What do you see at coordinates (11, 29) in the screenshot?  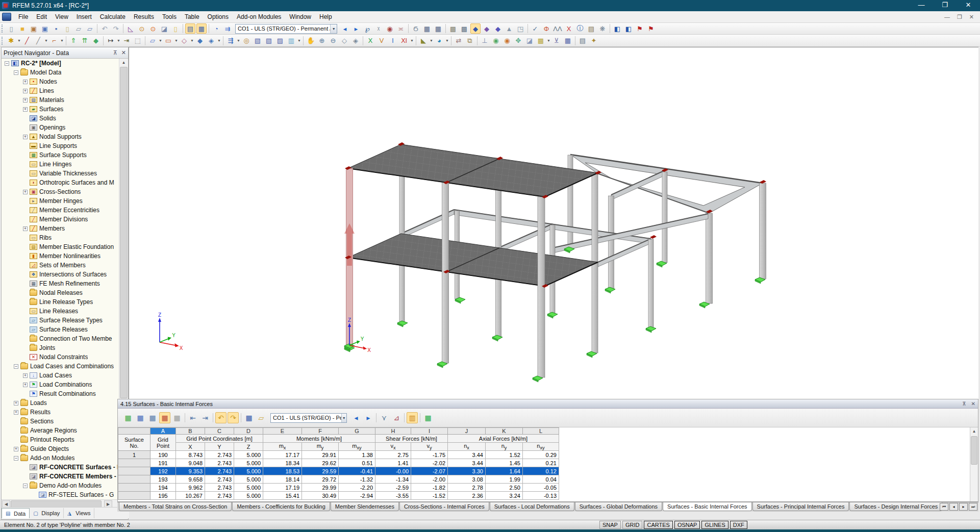 I see `new-file-icon: ▯` at bounding box center [11, 29].